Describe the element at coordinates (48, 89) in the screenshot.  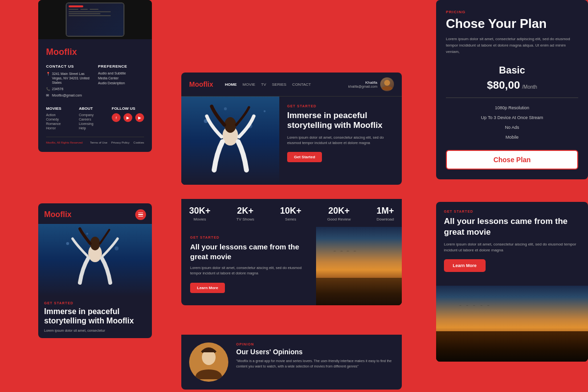
I see `phone-icon: 📞` at that location.